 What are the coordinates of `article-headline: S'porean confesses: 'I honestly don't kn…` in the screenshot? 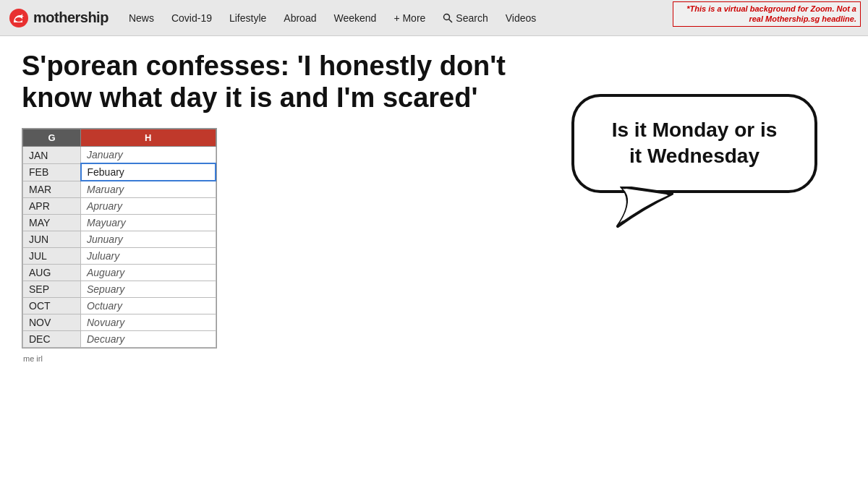 It's located at (271, 82).